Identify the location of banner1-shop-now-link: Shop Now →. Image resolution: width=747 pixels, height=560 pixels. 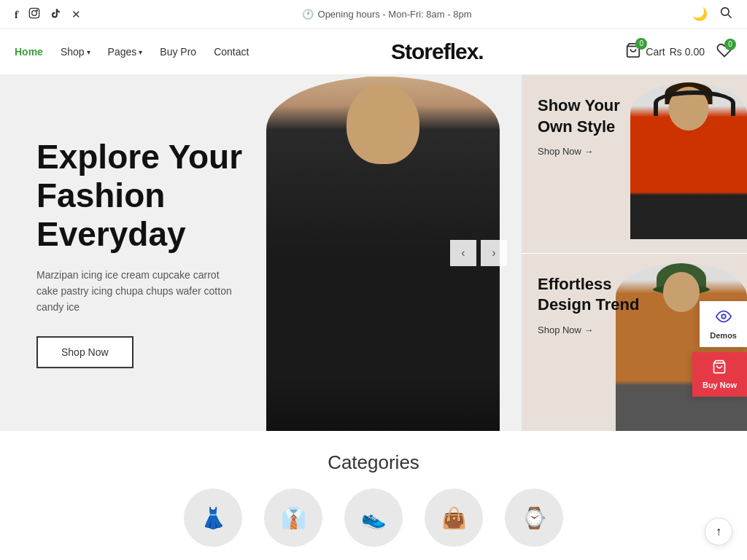
(579, 152).